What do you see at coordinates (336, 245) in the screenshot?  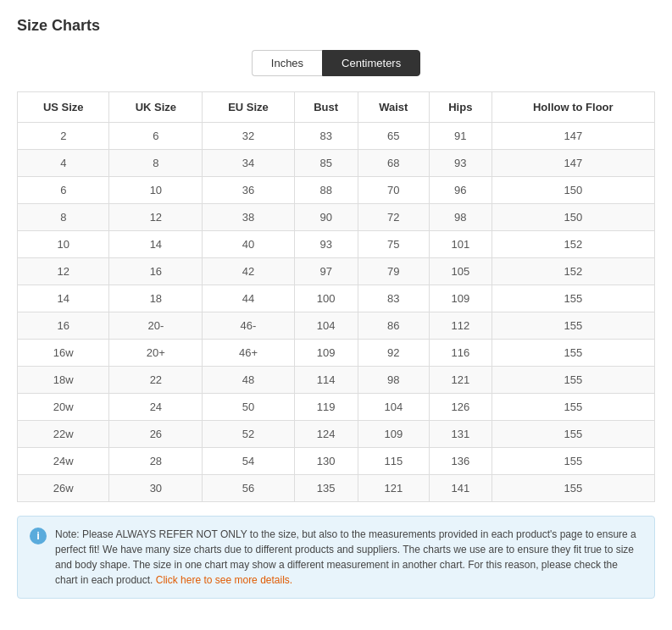 I see `table-row: 1014409375101152` at bounding box center [336, 245].